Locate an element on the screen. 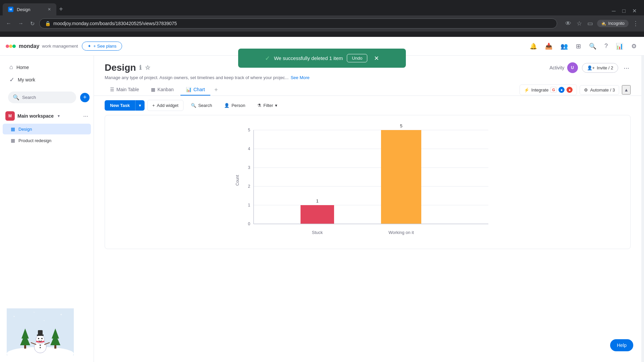  tabs-left: ☰ Main Table ▦ Kanban 📊 Chart + is located at coordinates (162, 90).